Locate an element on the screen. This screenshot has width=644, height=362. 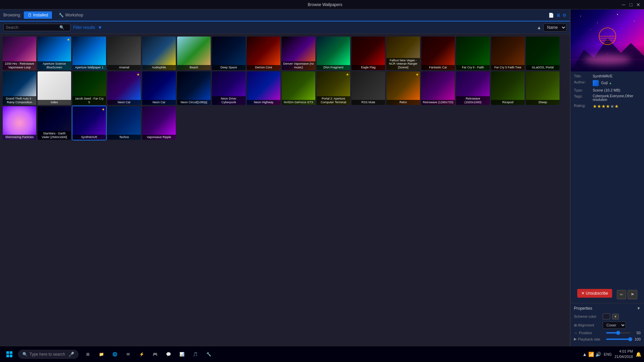
properties-chevron-icon: ▼ is located at coordinates (639, 308).